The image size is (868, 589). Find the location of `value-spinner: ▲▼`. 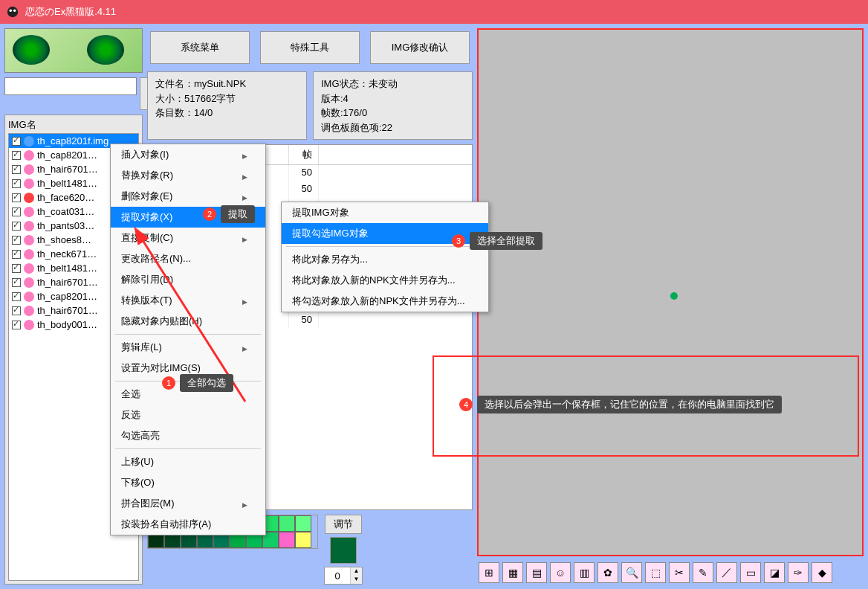

value-spinner: ▲▼ is located at coordinates (343, 576).